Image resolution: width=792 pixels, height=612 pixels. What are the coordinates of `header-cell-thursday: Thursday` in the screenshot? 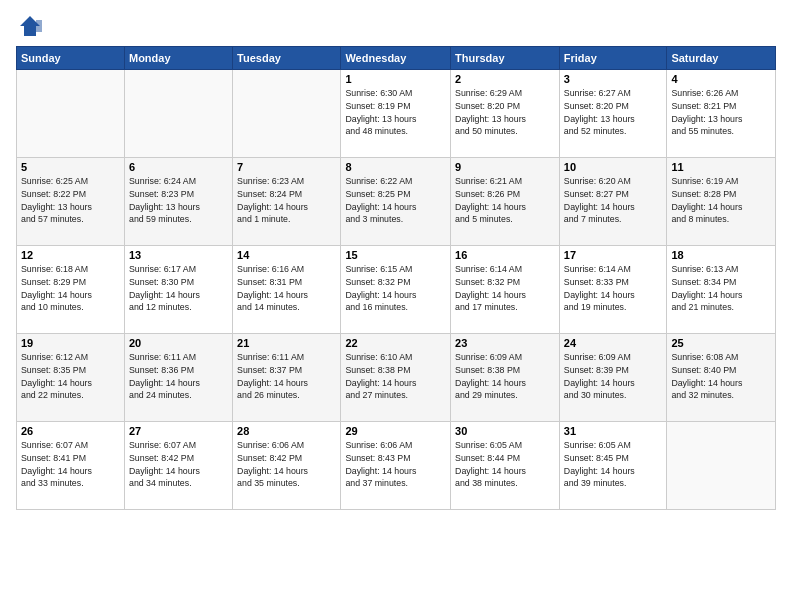 It's located at (506, 58).